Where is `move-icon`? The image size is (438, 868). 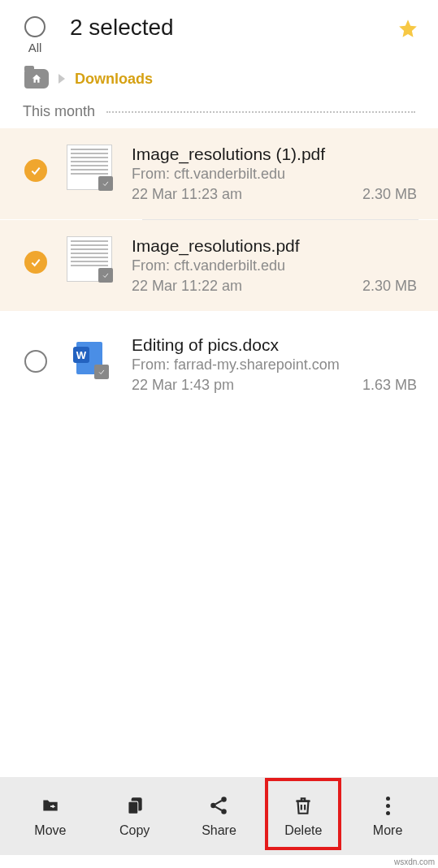 move-icon is located at coordinates (50, 805).